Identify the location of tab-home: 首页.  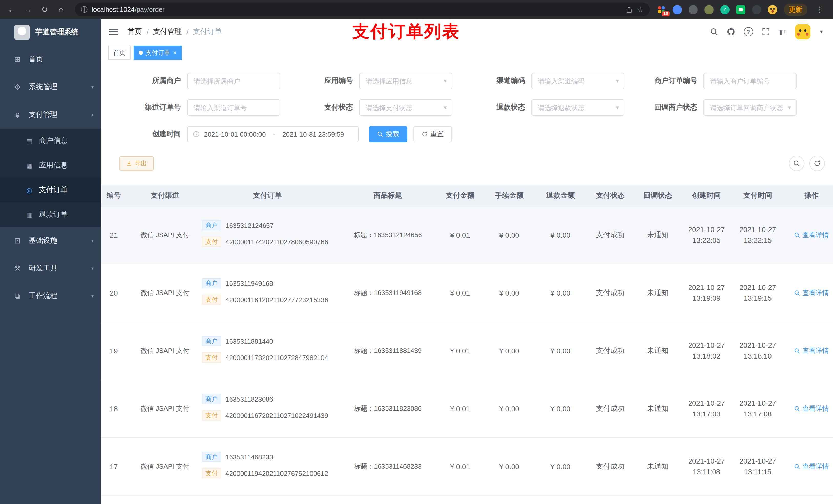
(119, 53).